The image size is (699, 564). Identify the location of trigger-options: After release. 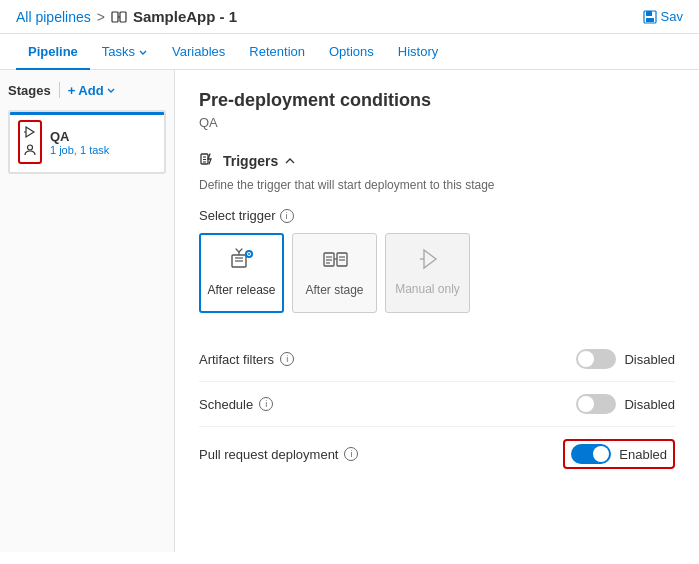
(437, 273).